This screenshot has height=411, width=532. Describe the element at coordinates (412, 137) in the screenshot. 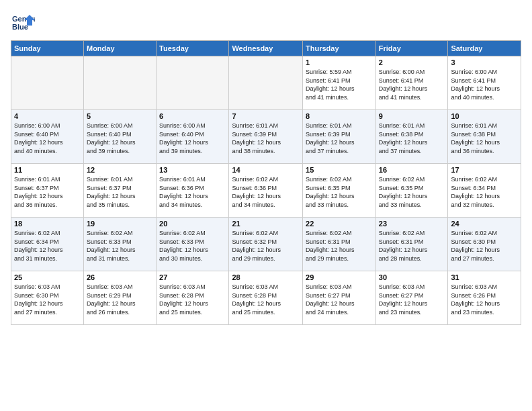

I see `calendar-cell: 9Sunrise: 6:01 AM Sunset: 6:38 PM Daylig…` at that location.